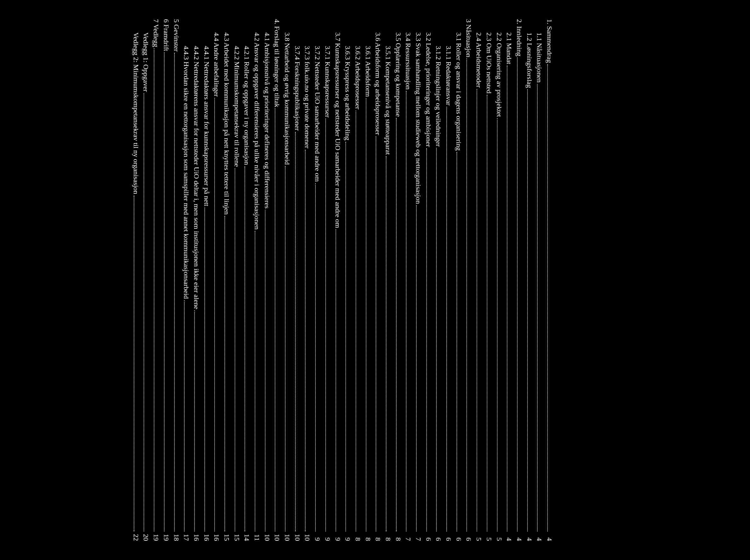  I want to click on toc-entry-page: 17, so click(186, 537).